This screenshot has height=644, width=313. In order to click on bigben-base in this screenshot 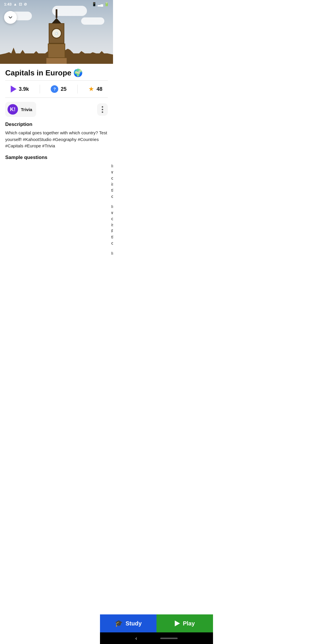, I will do `click(57, 61)`.